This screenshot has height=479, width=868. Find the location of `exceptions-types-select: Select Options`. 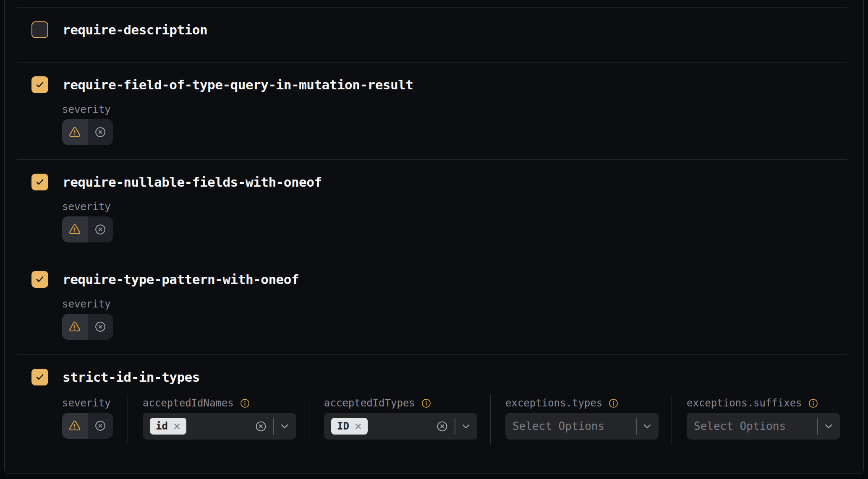

exceptions-types-select: Select Options is located at coordinates (582, 426).